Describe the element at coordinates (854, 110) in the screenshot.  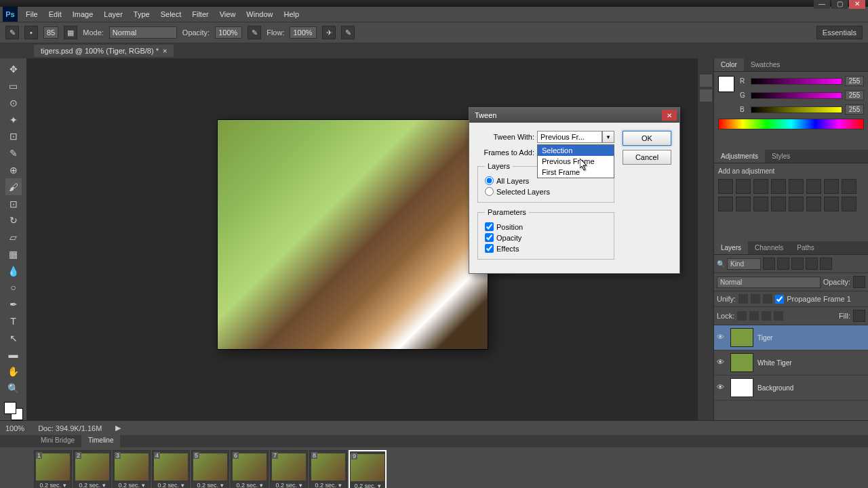
I see `b-value: 255` at that location.